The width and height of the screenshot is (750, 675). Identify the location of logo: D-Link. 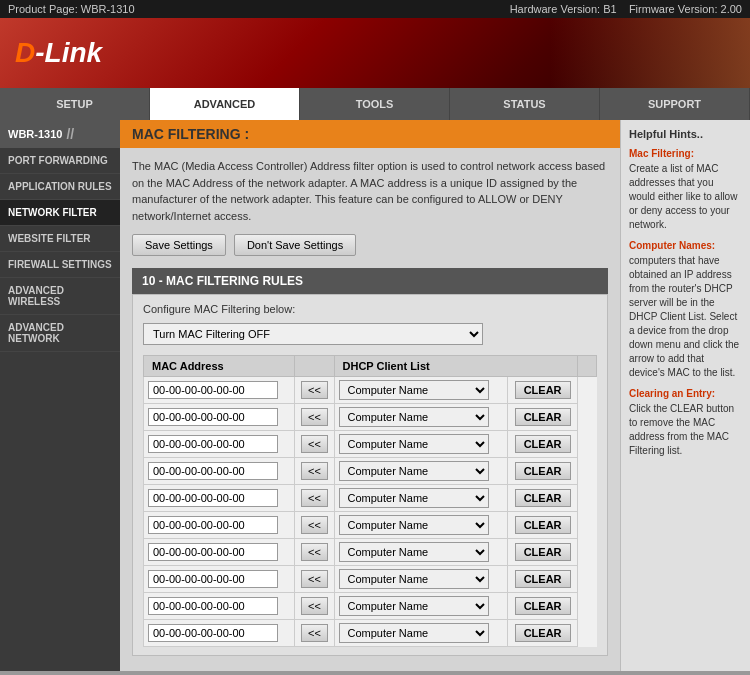
(58, 53).